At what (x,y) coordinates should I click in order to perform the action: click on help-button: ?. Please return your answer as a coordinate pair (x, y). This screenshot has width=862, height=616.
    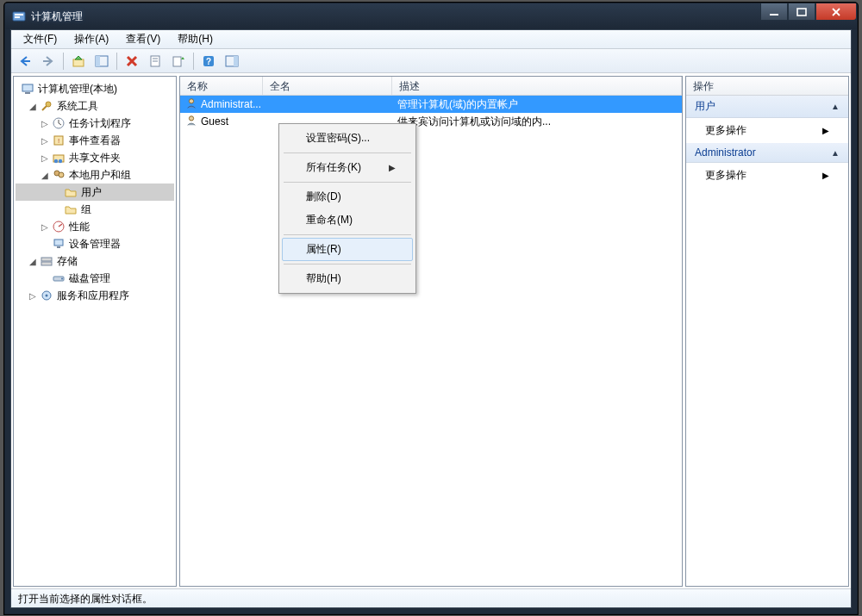
    Looking at the image, I should click on (209, 61).